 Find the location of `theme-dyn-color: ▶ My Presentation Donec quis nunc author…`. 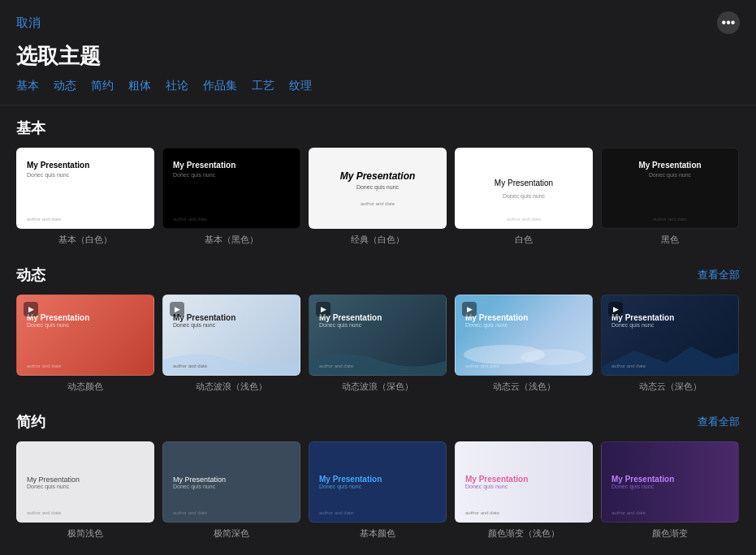

theme-dyn-color: ▶ My Presentation Donec quis nunc author… is located at coordinates (85, 344).